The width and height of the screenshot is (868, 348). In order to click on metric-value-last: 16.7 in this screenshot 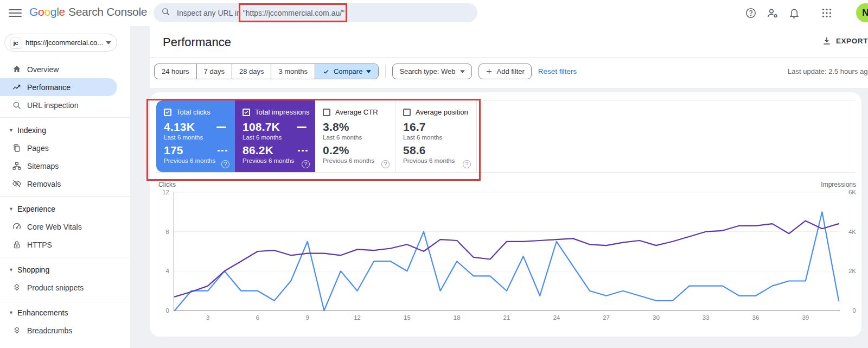, I will do `click(414, 127)`.